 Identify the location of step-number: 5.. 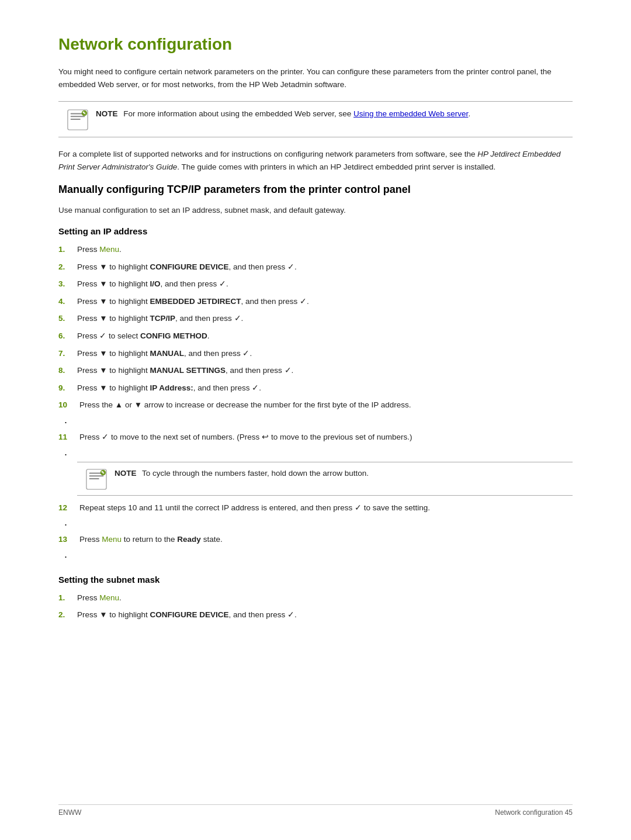
(68, 319).